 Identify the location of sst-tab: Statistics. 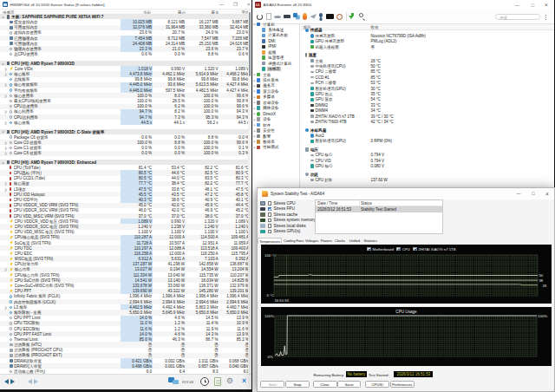
(370, 241).